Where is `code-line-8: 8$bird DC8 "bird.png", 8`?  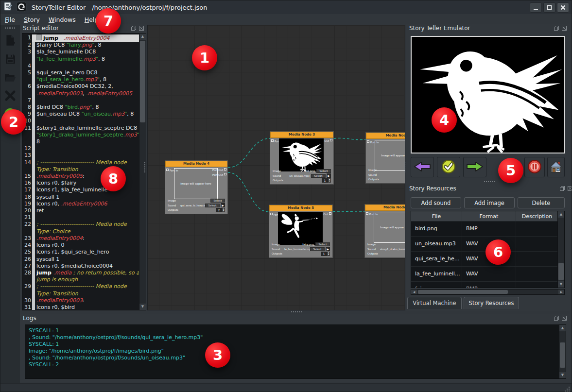 code-line-8: 8$bird DC8 "bird.png", 8 is located at coordinates (81, 107).